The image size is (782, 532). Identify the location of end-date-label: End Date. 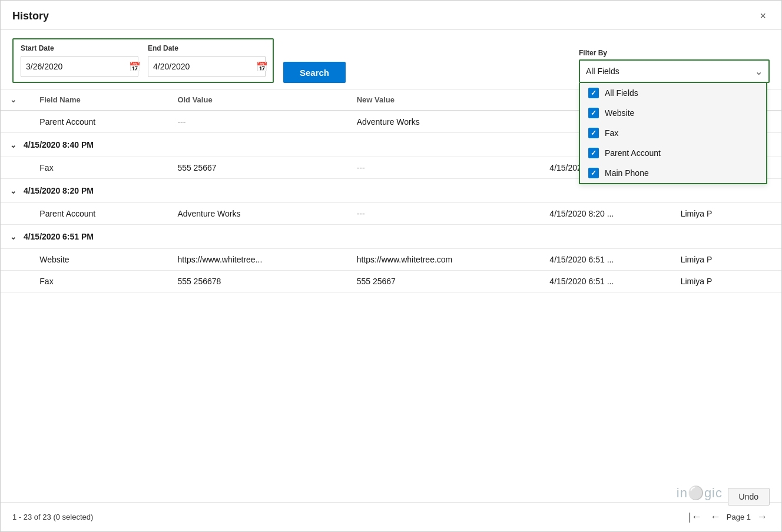
(207, 48).